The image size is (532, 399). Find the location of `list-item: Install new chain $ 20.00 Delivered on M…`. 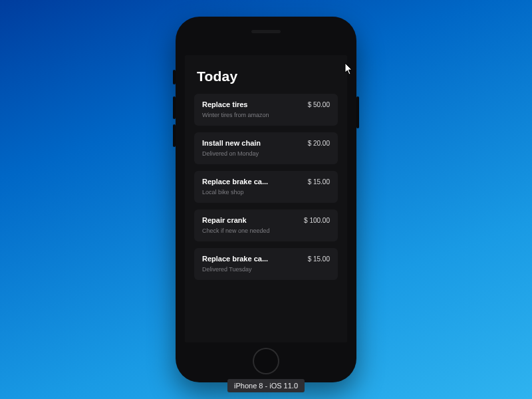

list-item: Install new chain $ 20.00 Delivered on M… is located at coordinates (266, 148).